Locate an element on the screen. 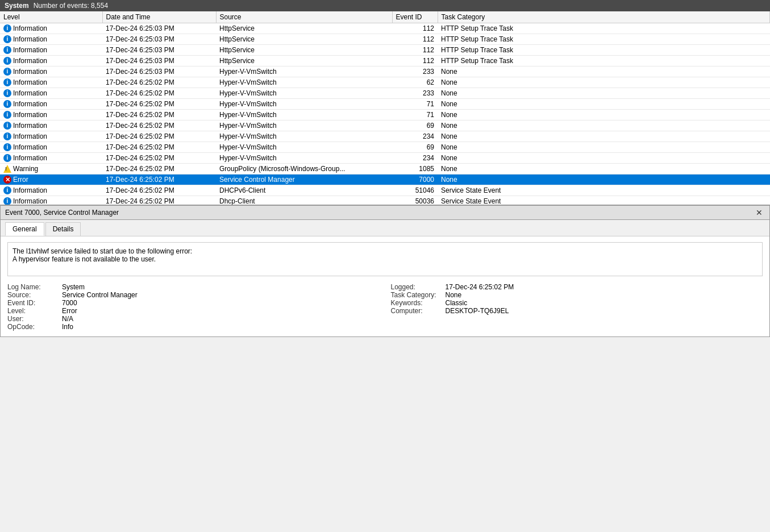 This screenshot has width=770, height=532. keywords-field-label: Keywords: is located at coordinates (417, 303).